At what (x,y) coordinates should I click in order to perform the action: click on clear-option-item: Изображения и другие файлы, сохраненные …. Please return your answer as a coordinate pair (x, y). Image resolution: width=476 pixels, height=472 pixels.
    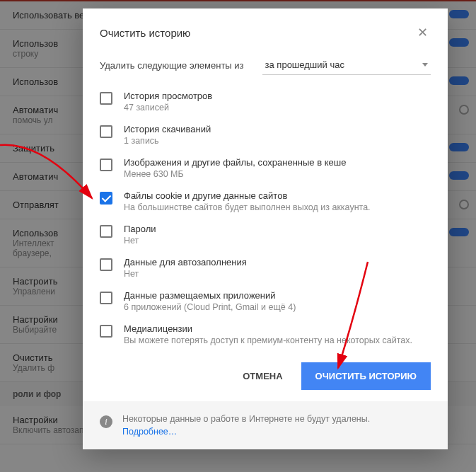
    Looking at the image, I should click on (265, 168).